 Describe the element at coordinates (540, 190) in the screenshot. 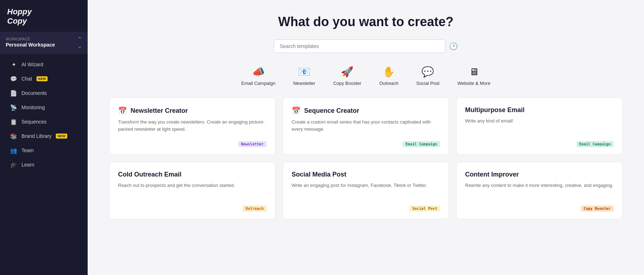

I see `card-content-improver: Content Improver Rewrite any content to …` at that location.